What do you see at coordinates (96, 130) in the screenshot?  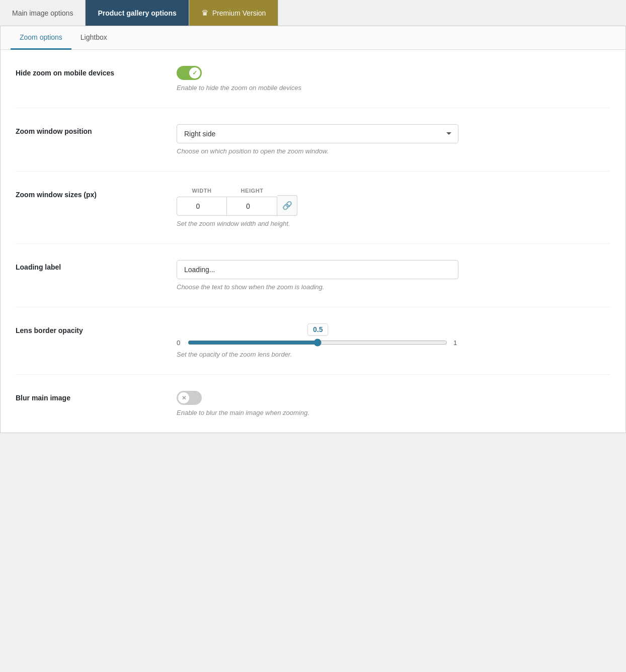 I see `zoom-position-label: Zoom window position` at bounding box center [96, 130].